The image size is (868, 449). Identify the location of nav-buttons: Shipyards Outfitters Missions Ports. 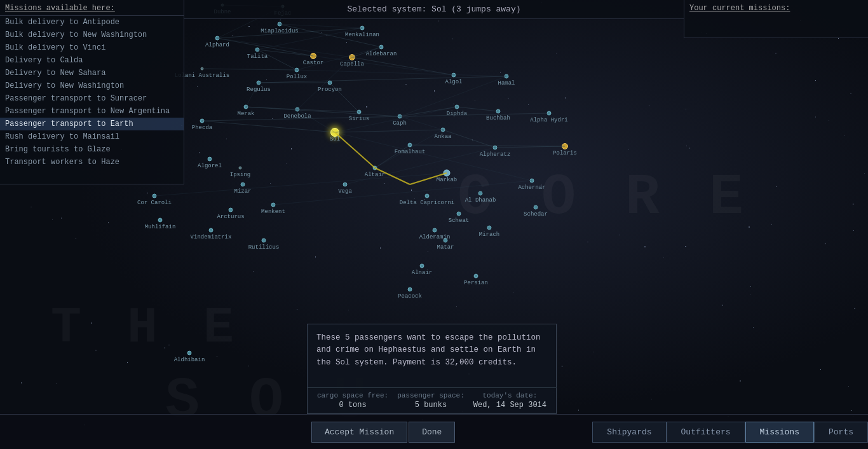
(730, 432).